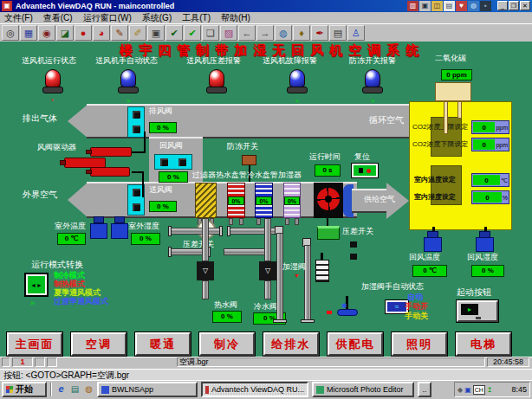 Image resolution: width=532 pixels, height=399 pixels. I want to click on task-label: BWLNSApp, so click(133, 389).